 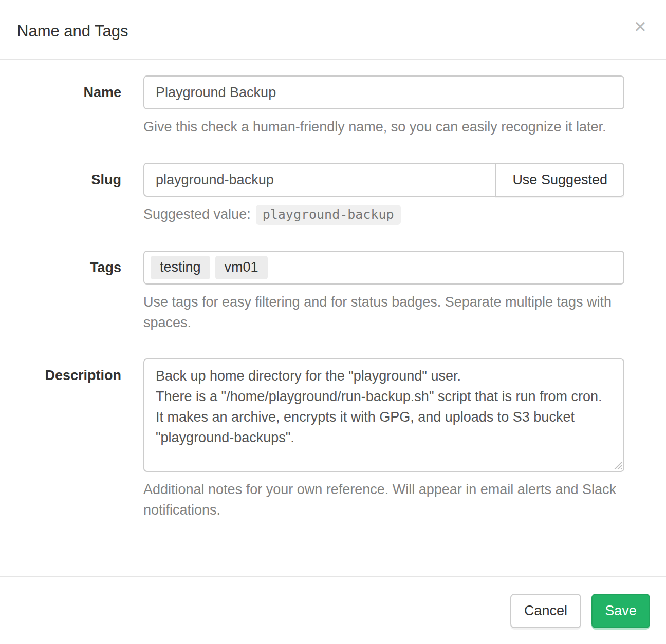 What do you see at coordinates (321, 194) in the screenshot?
I see `slug-field-group: Slug Use Suggested Suggested value:playg…` at bounding box center [321, 194].